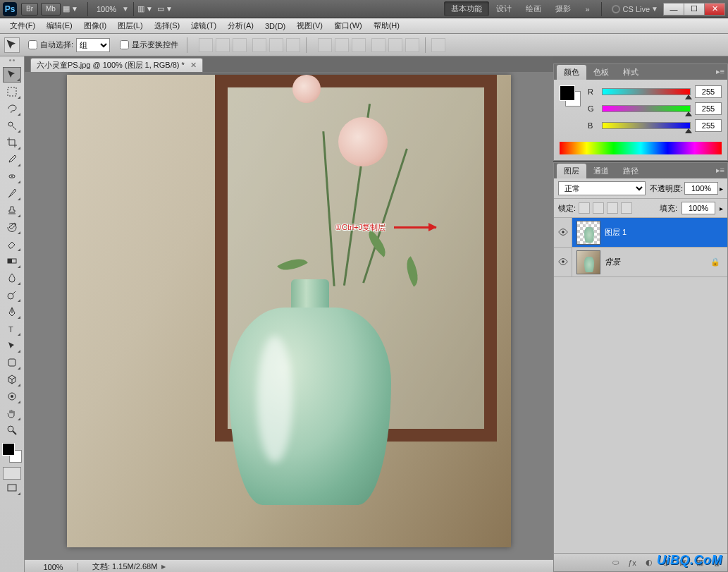  What do you see at coordinates (601, 171) in the screenshot?
I see `tab-channels: 通道` at bounding box center [601, 171].